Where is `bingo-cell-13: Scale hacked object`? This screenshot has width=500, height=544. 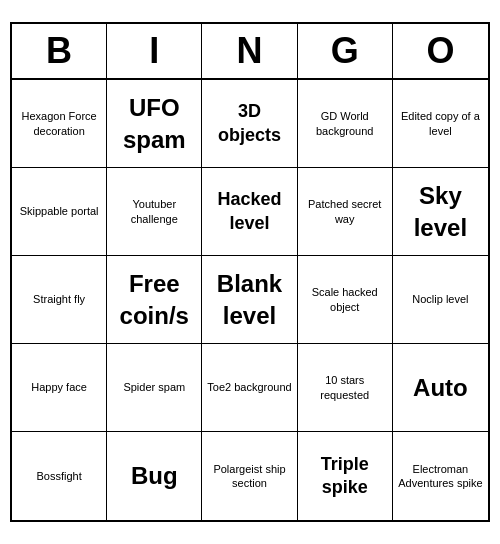 bingo-cell-13: Scale hacked object is located at coordinates (346, 300).